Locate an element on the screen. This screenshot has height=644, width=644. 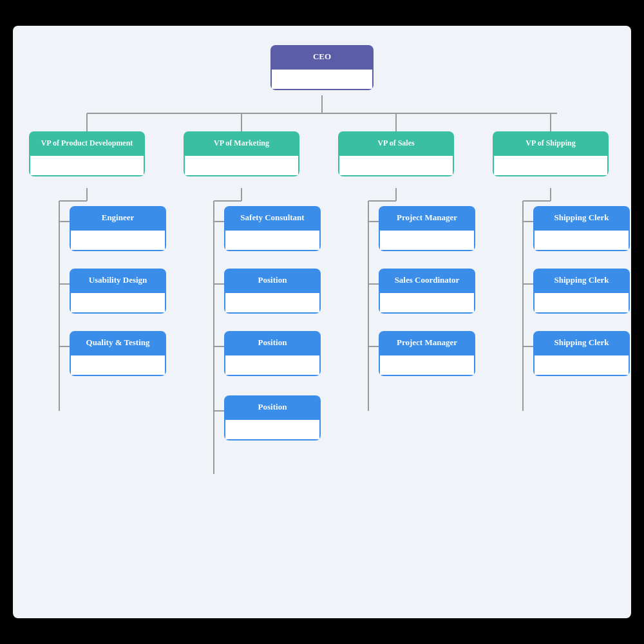
vp-shipping-node: VP of Shipping is located at coordinates (551, 154).